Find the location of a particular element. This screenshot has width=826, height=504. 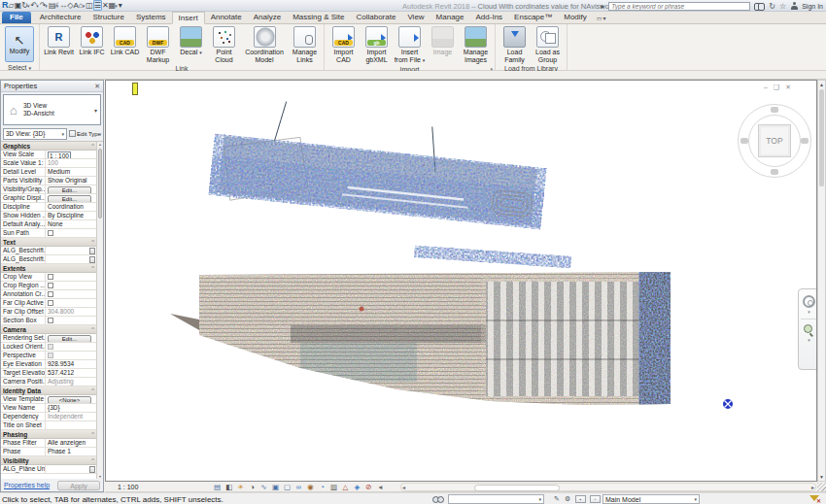

viewcube-west-marker is located at coordinates (744, 141).